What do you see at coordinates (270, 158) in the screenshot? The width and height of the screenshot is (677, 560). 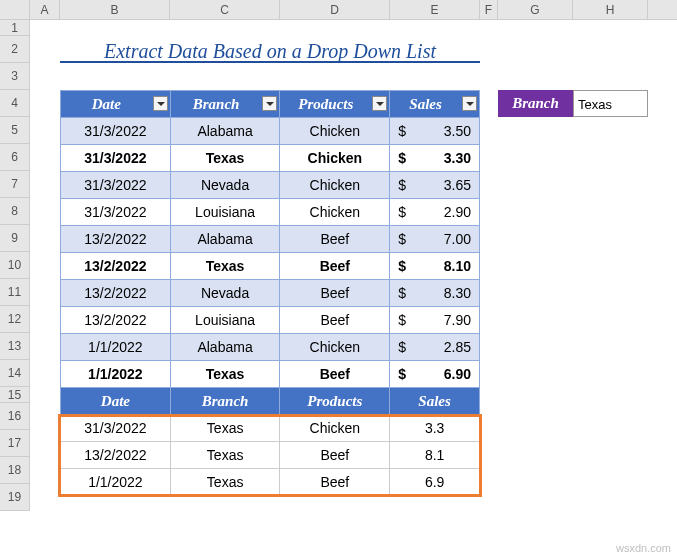 I see `table-row: 31/3/2022TexasChicken$3.30` at bounding box center [270, 158].